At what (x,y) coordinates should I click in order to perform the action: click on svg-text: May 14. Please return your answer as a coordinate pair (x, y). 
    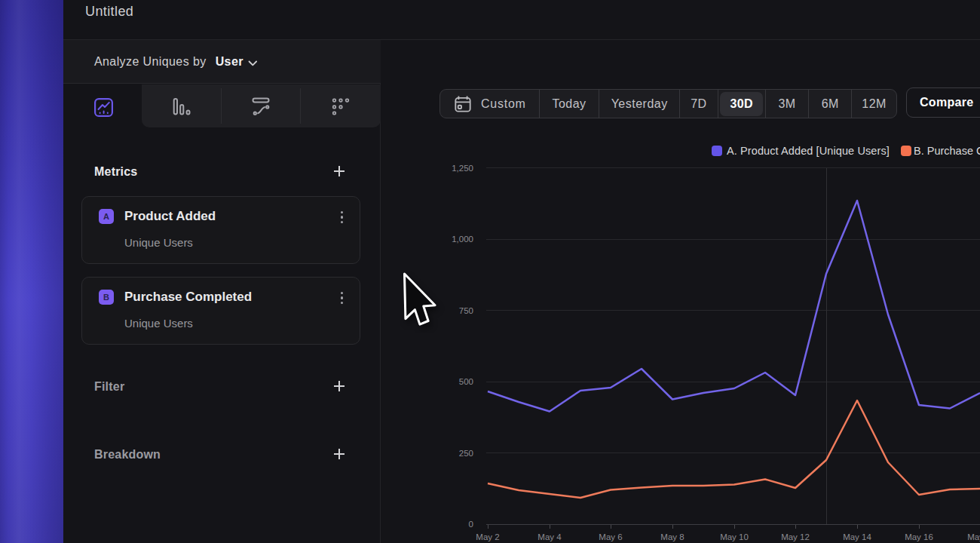
    Looking at the image, I should click on (857, 537).